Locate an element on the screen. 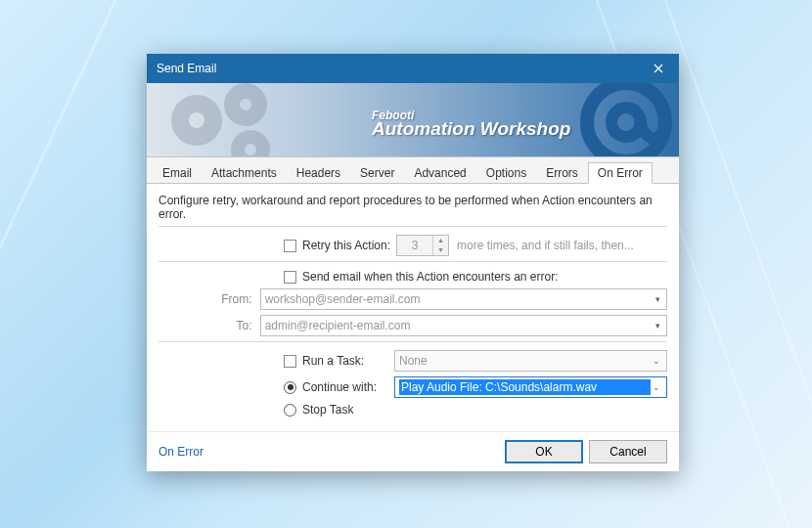 The height and width of the screenshot is (528, 812). tab-errors: Errors is located at coordinates (562, 173).